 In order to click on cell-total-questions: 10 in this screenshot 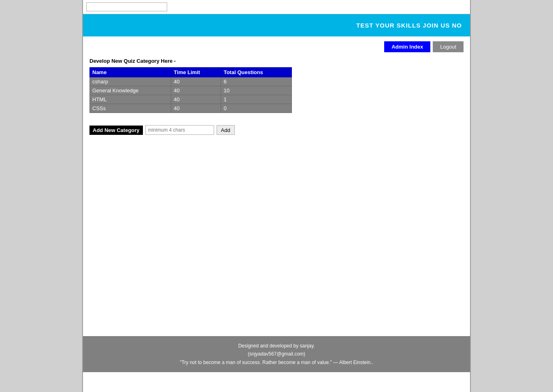, I will do `click(257, 91)`.